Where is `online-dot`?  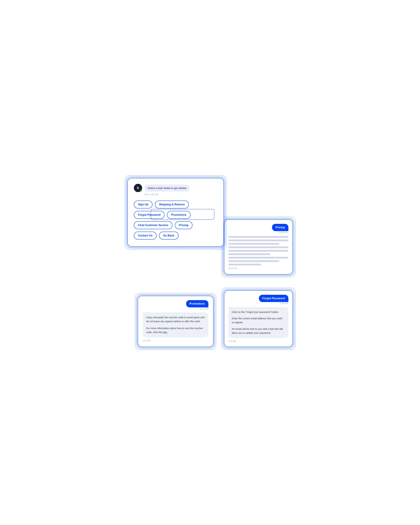 online-dot is located at coordinates (141, 191).